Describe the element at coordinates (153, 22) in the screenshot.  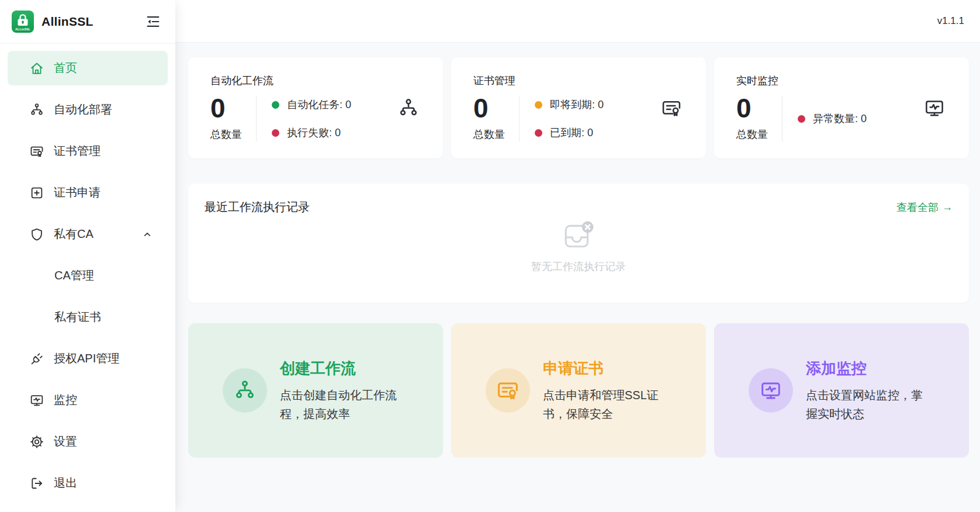
I see `menu-fold-icon` at that location.